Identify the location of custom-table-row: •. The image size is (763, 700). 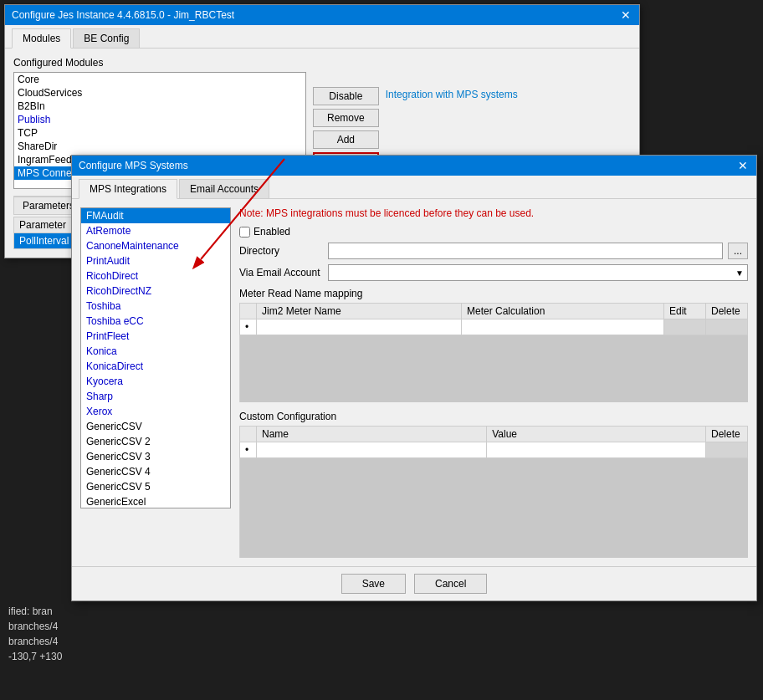
(494, 450).